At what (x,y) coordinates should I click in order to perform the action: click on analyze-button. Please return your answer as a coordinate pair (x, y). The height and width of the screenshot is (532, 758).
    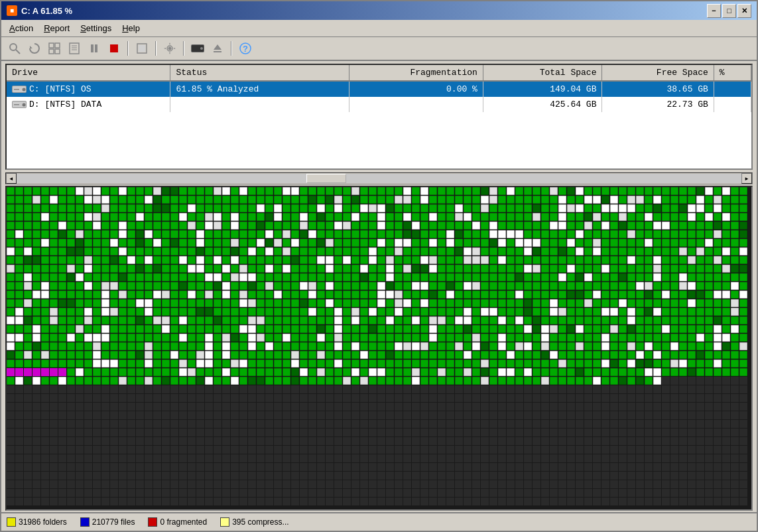
    Looking at the image, I should click on (15, 48).